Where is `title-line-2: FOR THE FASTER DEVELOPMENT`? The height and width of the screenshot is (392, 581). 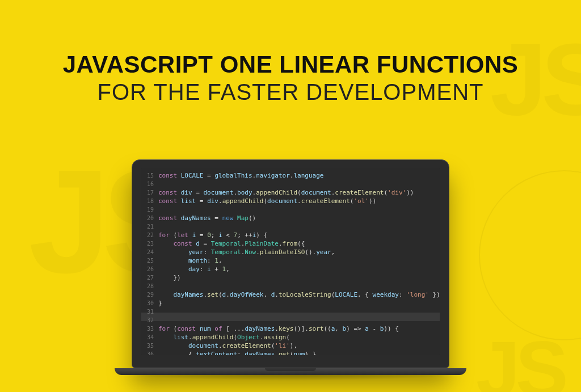 title-line-2: FOR THE FASTER DEVELOPMENT is located at coordinates (290, 92).